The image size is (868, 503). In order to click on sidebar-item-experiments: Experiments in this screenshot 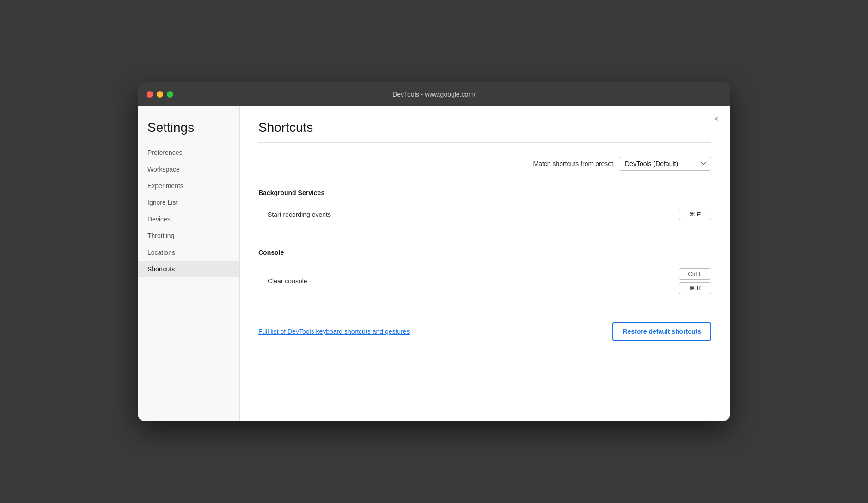, I will do `click(189, 186)`.